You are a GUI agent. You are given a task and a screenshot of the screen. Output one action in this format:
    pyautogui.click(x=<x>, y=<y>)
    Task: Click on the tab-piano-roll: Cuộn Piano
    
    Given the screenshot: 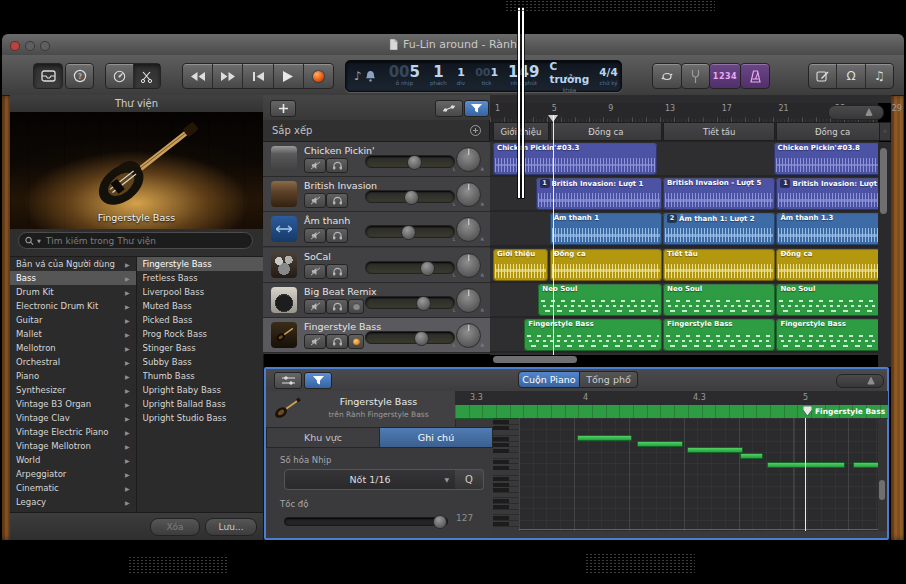 What is the action you would take?
    pyautogui.click(x=549, y=380)
    